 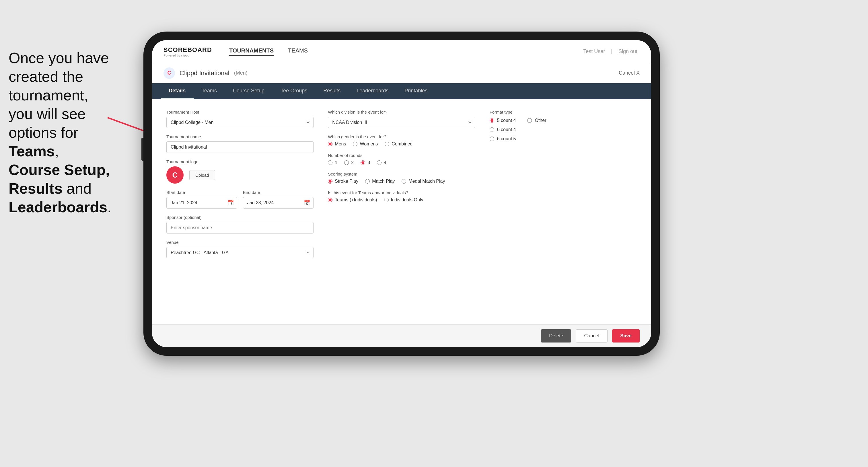 What do you see at coordinates (492, 139) in the screenshot?
I see `format-6count5-radio` at bounding box center [492, 139].